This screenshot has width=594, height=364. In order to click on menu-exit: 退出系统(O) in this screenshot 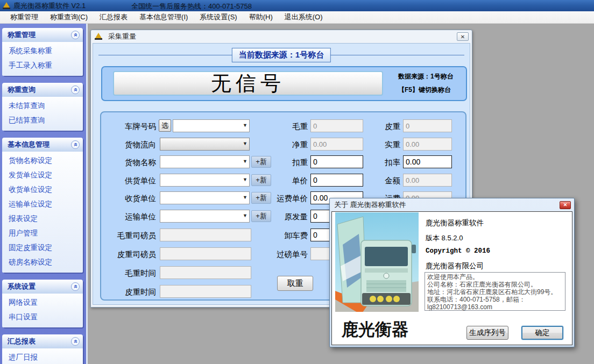, I will do `click(303, 17)`.